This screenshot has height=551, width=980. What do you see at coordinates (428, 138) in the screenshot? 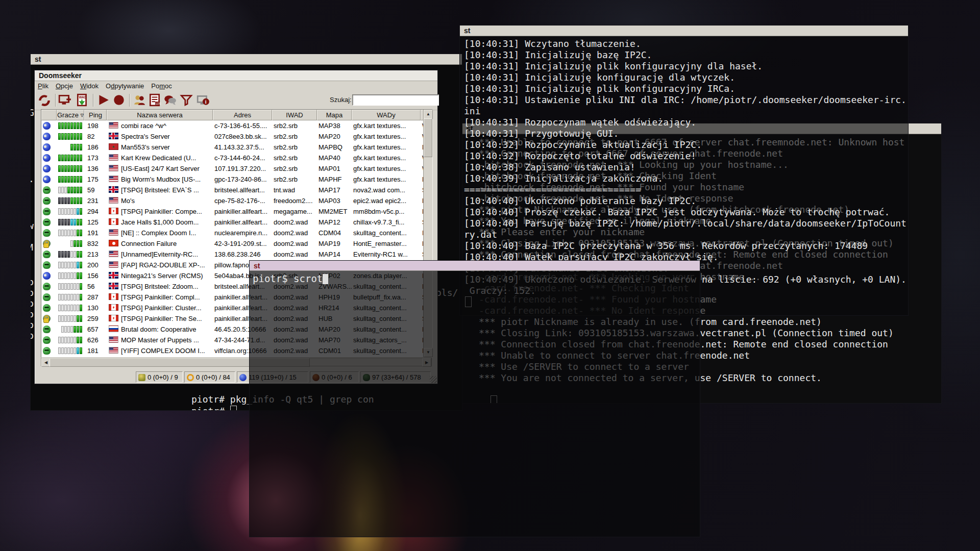
I see `scrollbar-thumb` at bounding box center [428, 138].